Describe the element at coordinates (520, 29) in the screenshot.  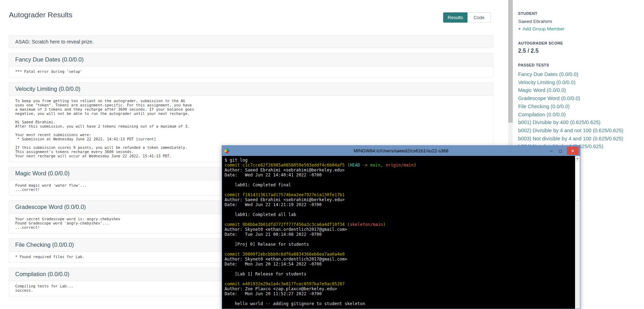
I see `plus-icon: +` at that location.